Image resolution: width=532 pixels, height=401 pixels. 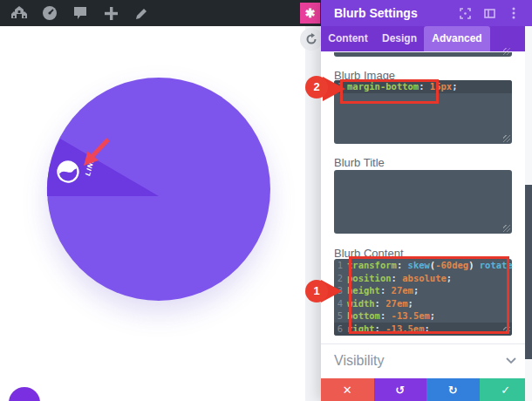 What do you see at coordinates (423, 87) in the screenshot?
I see `code-line: 1margin-bottom: 15px;` at bounding box center [423, 87].